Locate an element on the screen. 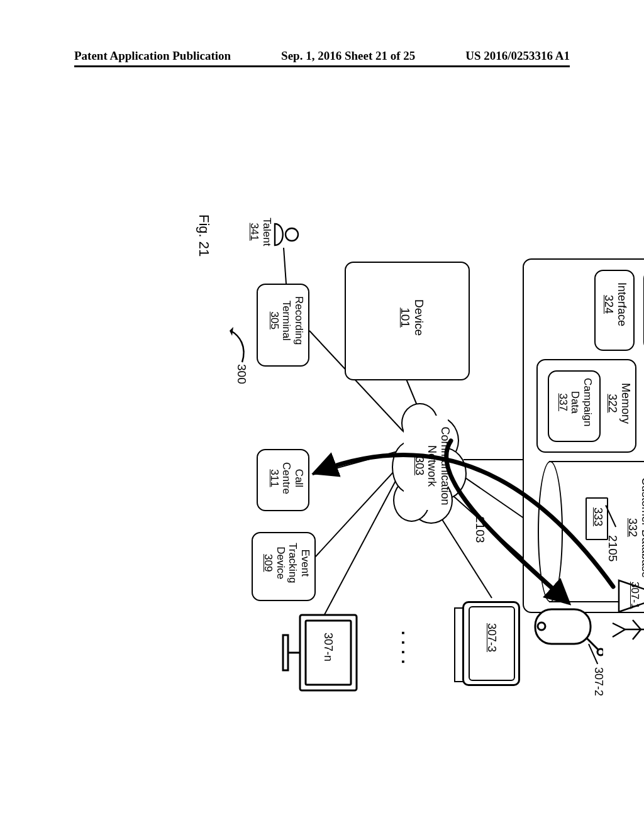 This screenshot has height=830, width=644. figure-label: Fig. 21 is located at coordinates (204, 235).